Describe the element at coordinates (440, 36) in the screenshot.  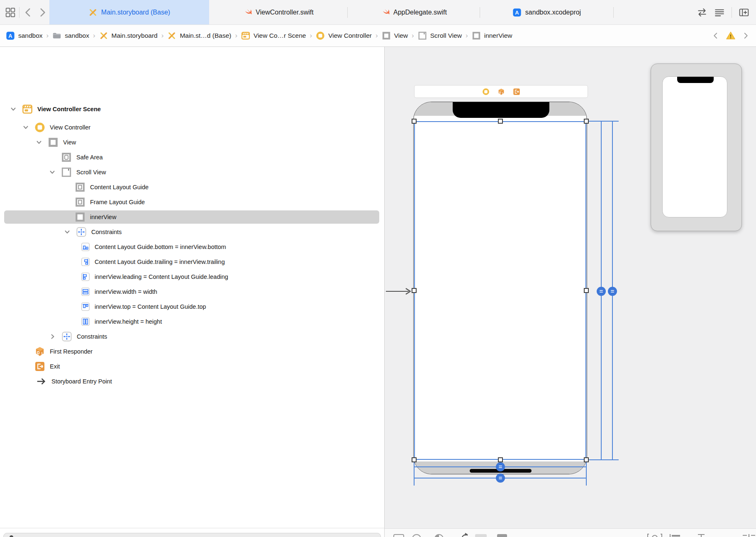
I see `breadcrumb-item-scroll-view: Scroll View` at that location.